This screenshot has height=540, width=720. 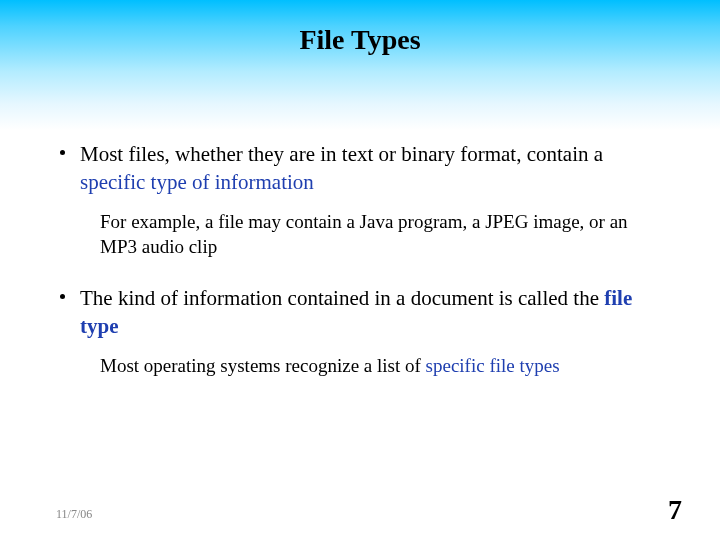 What do you see at coordinates (381, 234) in the screenshot?
I see `bullet-sub: For example, a file may contain a Java p…` at bounding box center [381, 234].